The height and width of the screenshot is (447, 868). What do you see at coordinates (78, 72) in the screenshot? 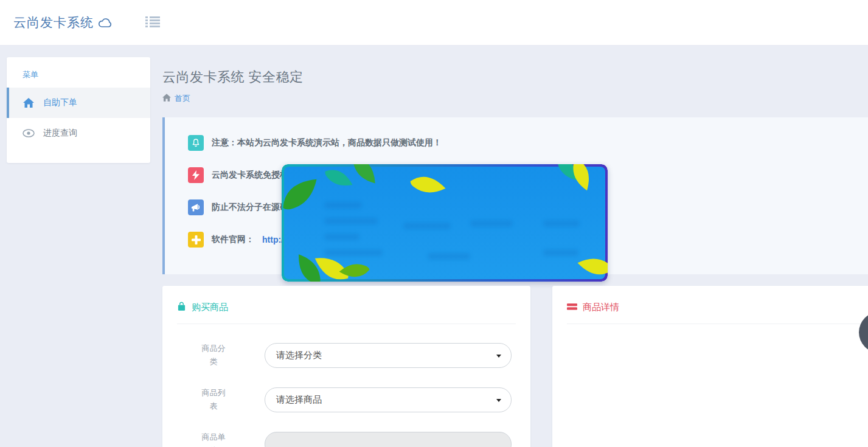
I see `sidebar-menu-label: 菜单` at bounding box center [78, 72].